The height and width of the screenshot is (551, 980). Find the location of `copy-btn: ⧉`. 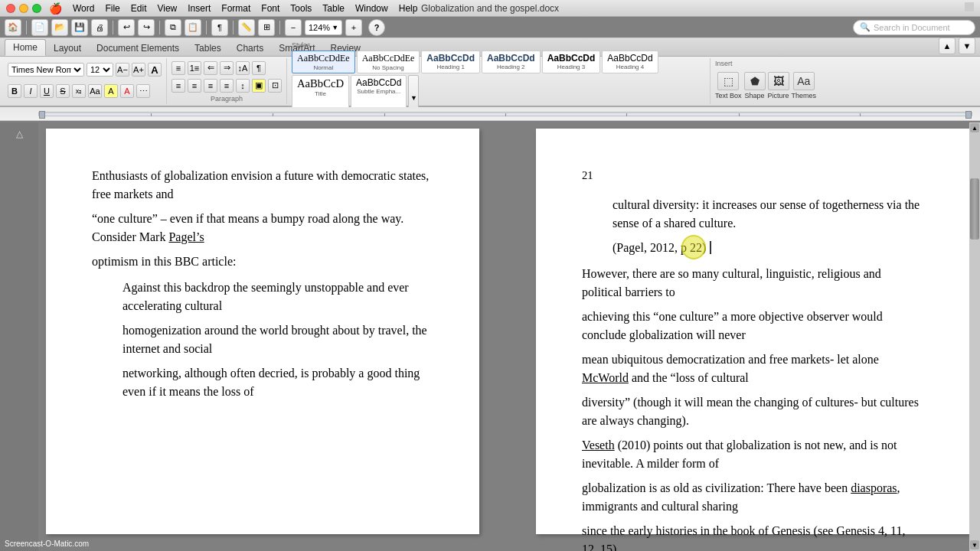

copy-btn: ⧉ is located at coordinates (173, 28).